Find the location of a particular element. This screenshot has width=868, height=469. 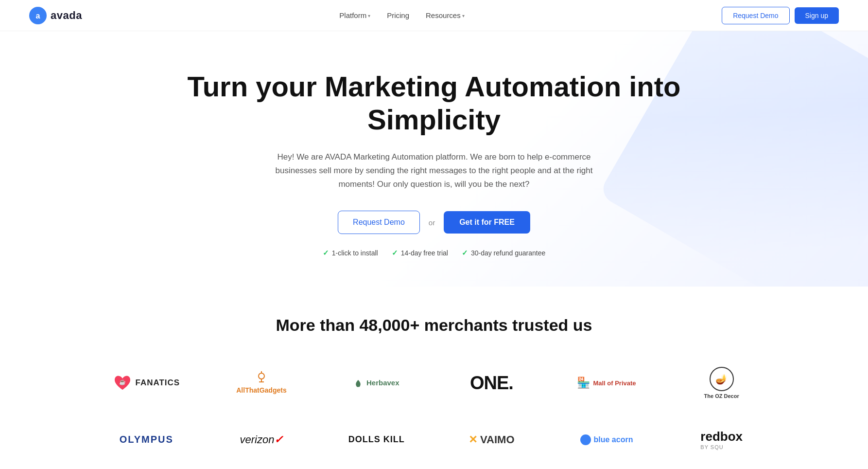

hero-cta-group: Request Demo or Get it for FREE is located at coordinates (434, 222).